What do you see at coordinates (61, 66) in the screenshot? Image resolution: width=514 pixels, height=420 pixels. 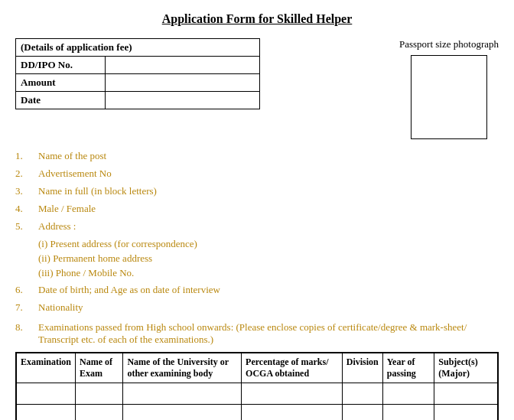 I see `dd-ipo-label: DD/IPO No.` at bounding box center [61, 66].